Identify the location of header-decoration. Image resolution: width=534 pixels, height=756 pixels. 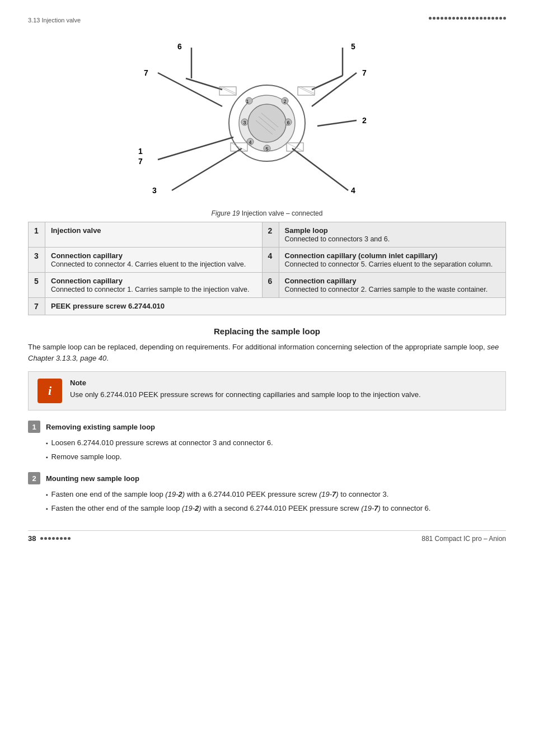
(467, 18).